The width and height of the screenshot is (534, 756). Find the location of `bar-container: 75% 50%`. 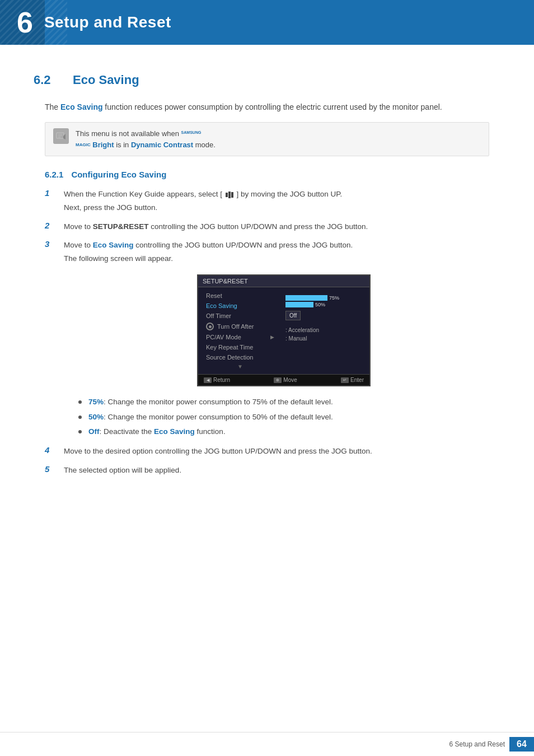

bar-container: 75% 50% is located at coordinates (326, 301).